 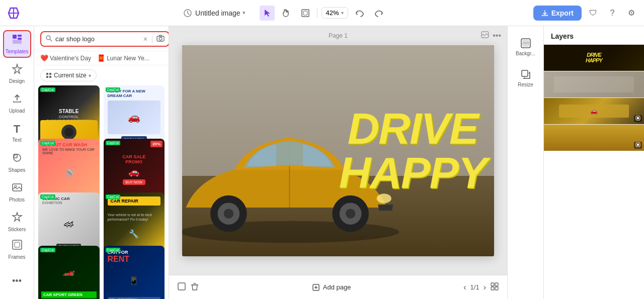 What do you see at coordinates (102, 75) in the screenshot?
I see `filter-bar: Current size ▾` at bounding box center [102, 75].